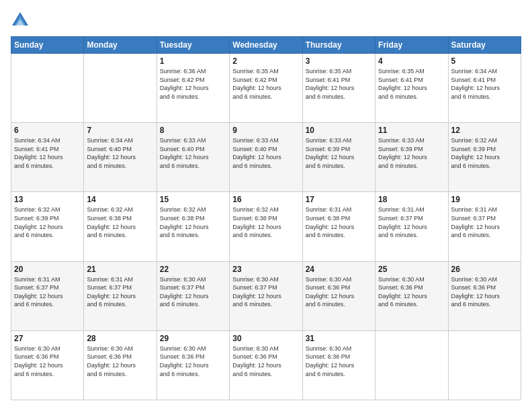 The height and width of the screenshot is (411, 532). Describe the element at coordinates (484, 46) in the screenshot. I see `weekday-saturday: Saturday` at that location.